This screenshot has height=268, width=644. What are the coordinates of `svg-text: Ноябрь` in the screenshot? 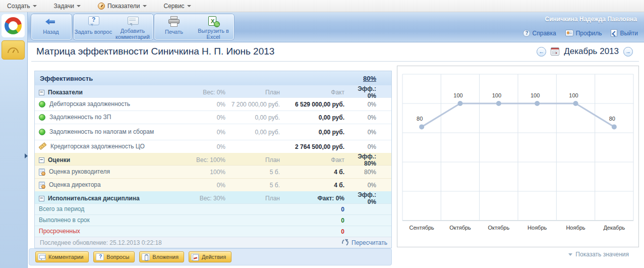 It's located at (537, 228).